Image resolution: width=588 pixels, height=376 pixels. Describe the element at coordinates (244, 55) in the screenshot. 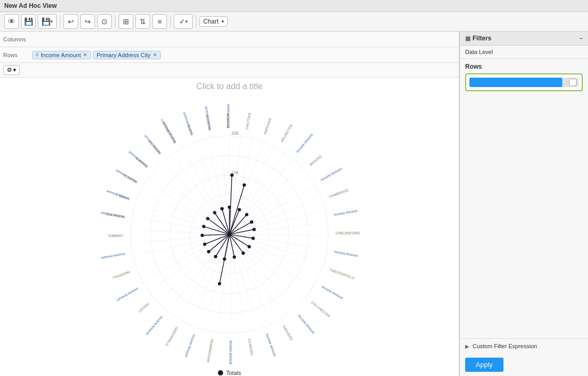

I see `rows-chips: # Income Amount ✕ Primary Address City ✕` at that location.